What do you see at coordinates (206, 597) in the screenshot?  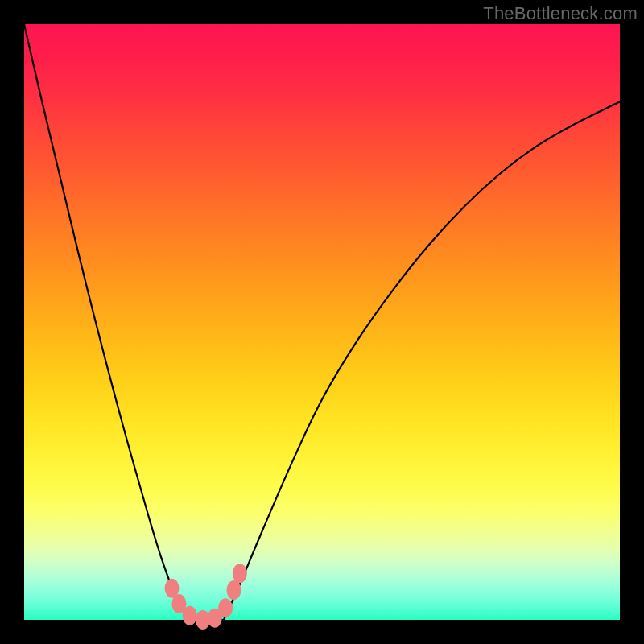 I see `marker-group` at bounding box center [206, 597].